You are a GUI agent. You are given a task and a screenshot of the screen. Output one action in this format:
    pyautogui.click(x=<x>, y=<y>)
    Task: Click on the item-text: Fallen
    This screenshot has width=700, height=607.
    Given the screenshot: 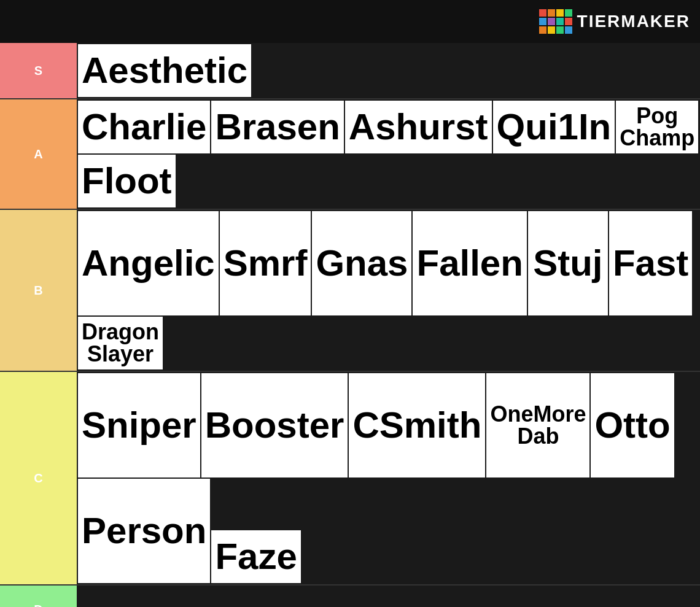 What is the action you would take?
    pyautogui.click(x=469, y=263)
    